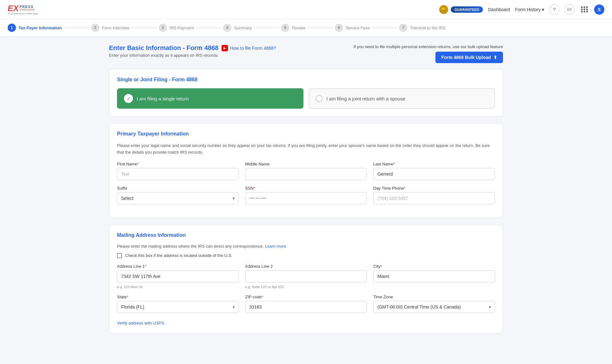 This screenshot has height=364, width=612. I want to click on step-7-circle: 7, so click(403, 28).